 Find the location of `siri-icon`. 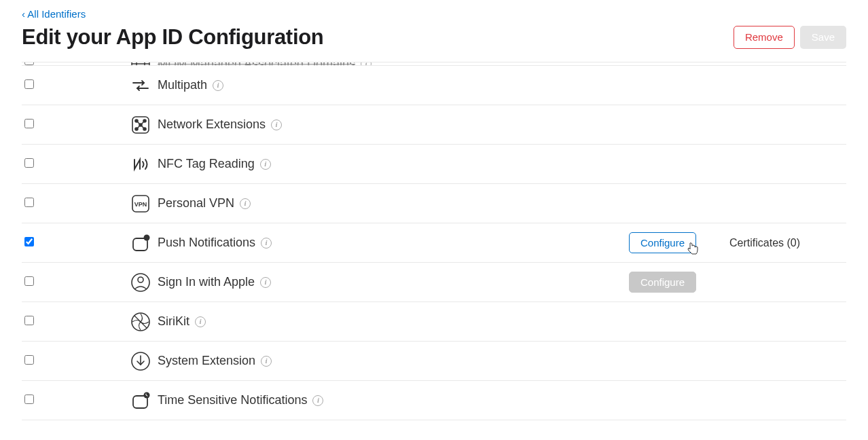

siri-icon is located at coordinates (141, 322).